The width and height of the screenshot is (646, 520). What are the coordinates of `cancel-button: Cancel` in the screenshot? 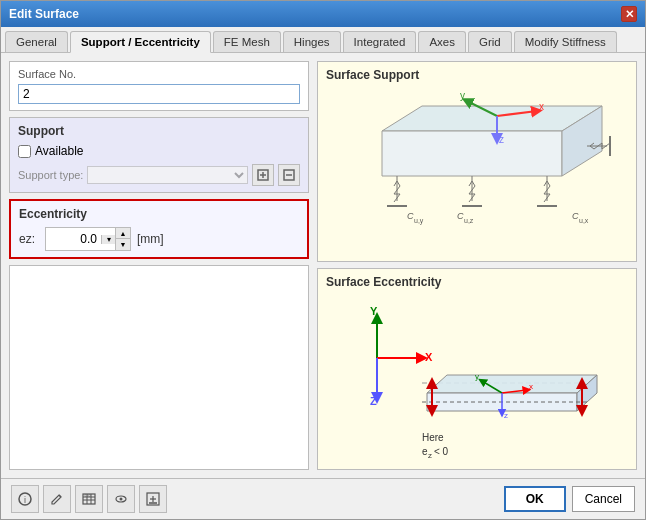 It's located at (604, 499).